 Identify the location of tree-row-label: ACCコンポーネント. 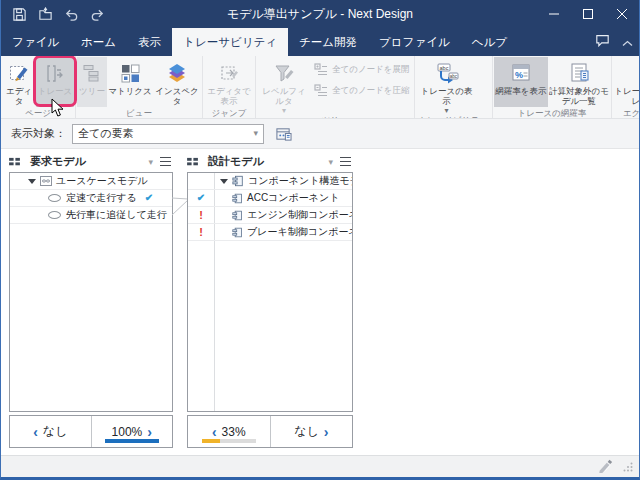
(294, 198).